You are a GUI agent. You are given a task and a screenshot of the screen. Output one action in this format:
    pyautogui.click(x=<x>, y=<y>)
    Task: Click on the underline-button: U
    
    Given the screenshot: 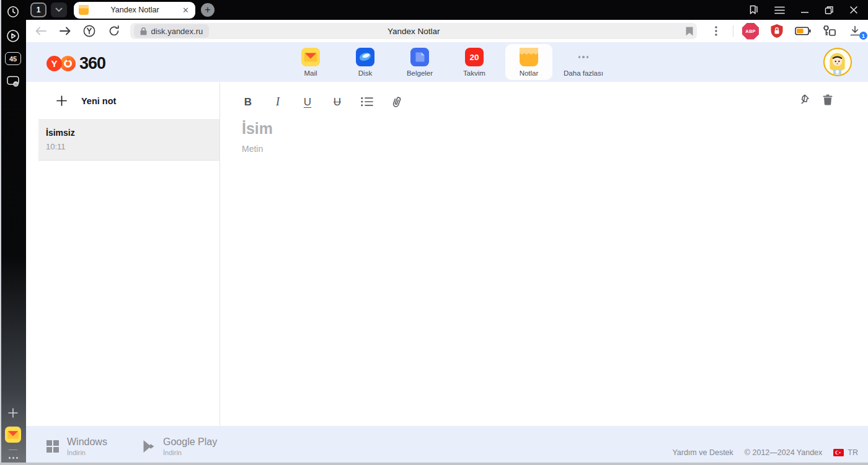 What is the action you would take?
    pyautogui.click(x=308, y=102)
    